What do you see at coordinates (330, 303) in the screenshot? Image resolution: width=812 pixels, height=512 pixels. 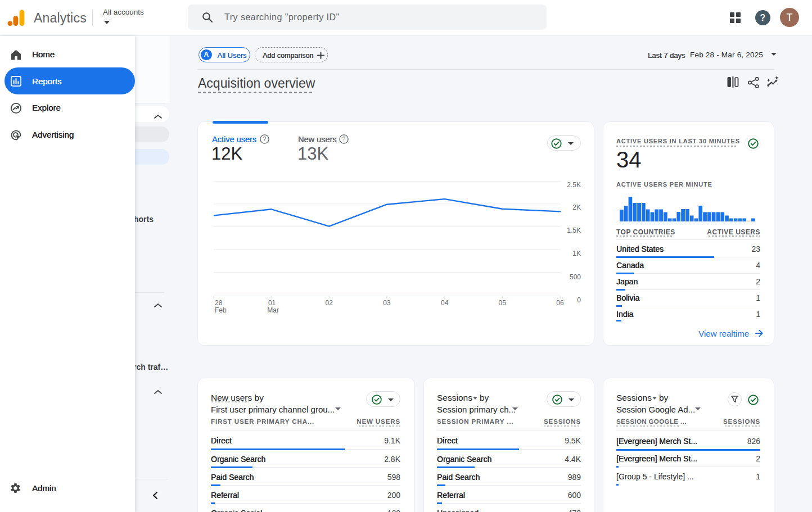 I see `svg-text: 02` at bounding box center [330, 303].